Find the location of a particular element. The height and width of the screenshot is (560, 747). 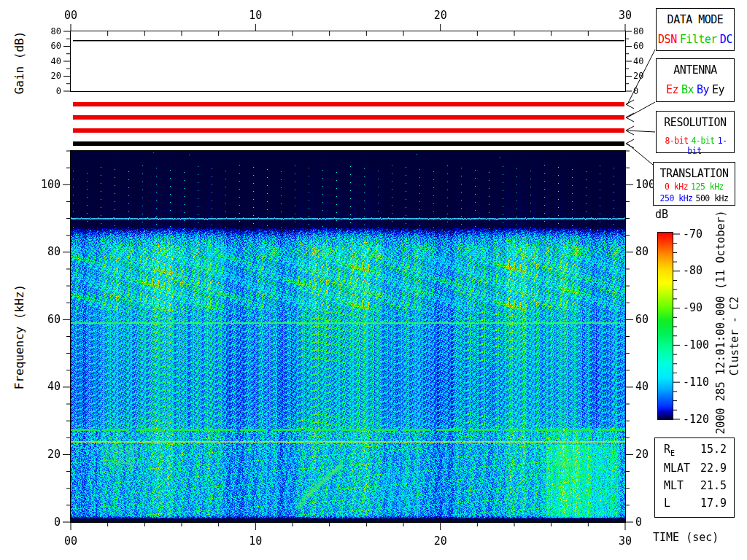

time-axis-label: TIME (sec) is located at coordinates (686, 537).